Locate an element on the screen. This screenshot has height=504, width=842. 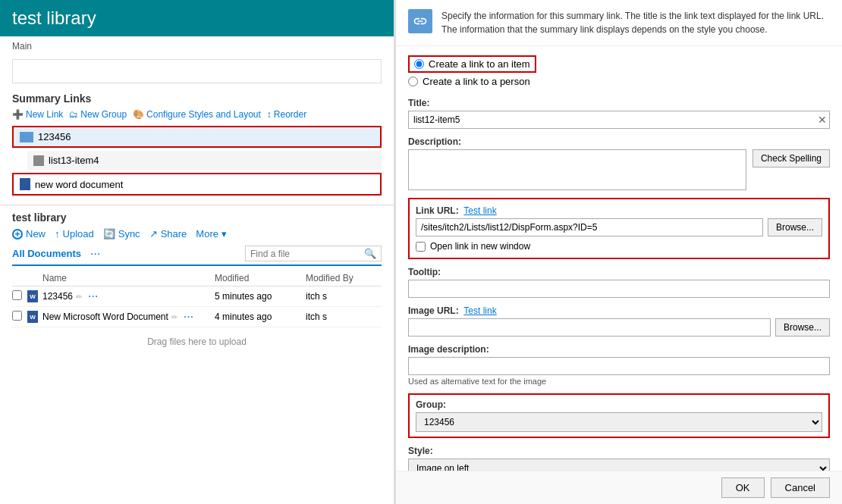
link-url-test-link: Test link is located at coordinates (479, 211).